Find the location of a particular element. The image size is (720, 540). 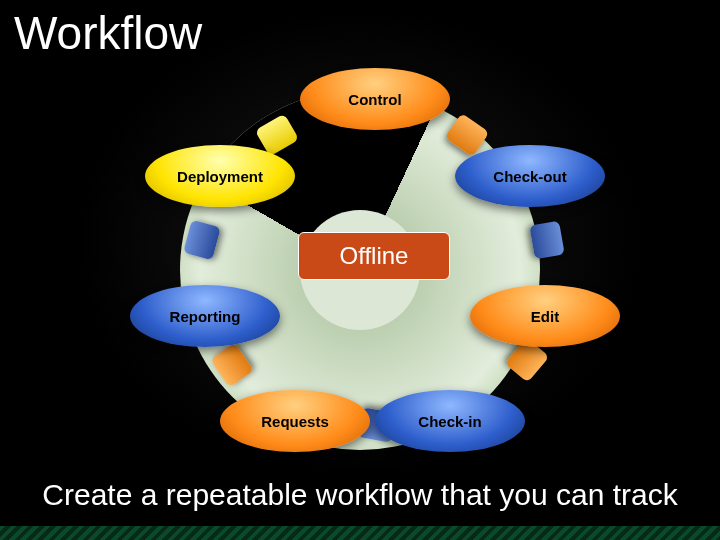

node-control: Control is located at coordinates (375, 99).